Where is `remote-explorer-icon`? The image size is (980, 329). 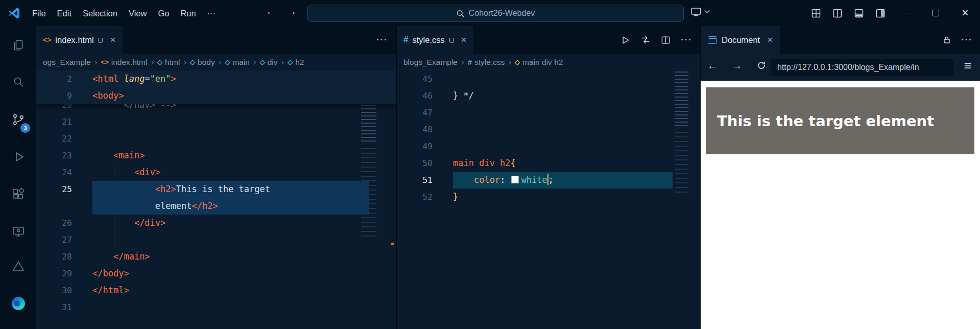 remote-explorer-icon is located at coordinates (18, 231).